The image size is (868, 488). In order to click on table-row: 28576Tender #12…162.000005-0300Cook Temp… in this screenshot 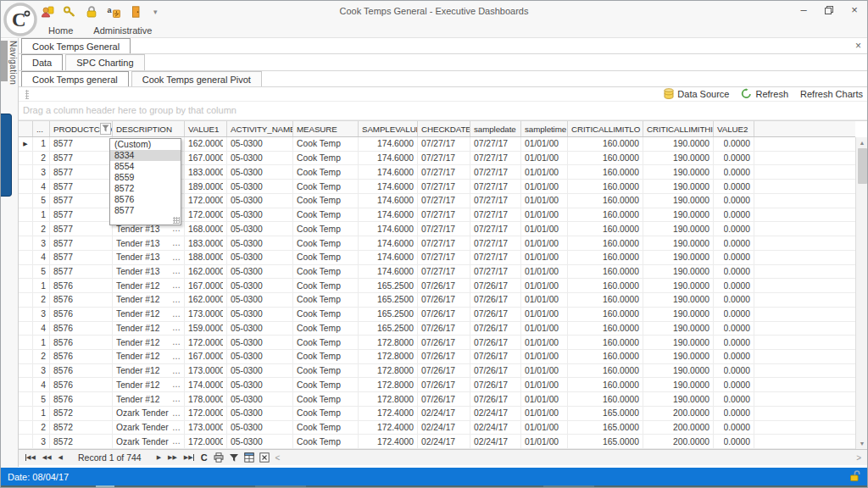, I will do `click(437, 300)`.